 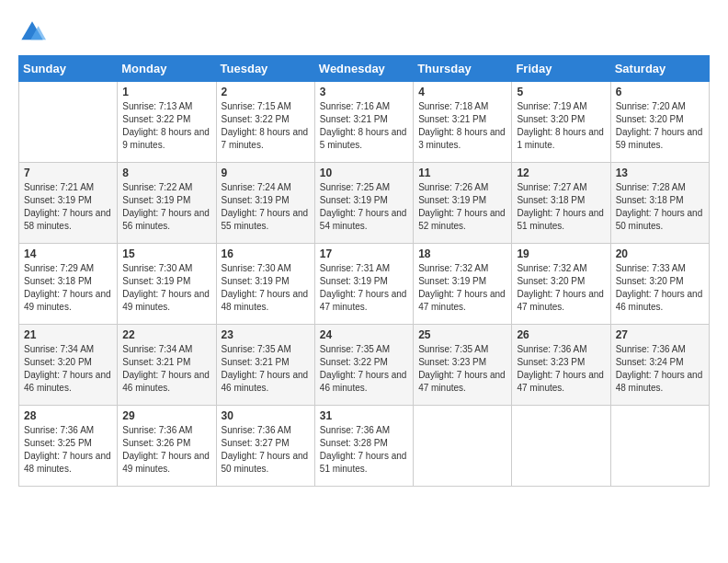 What do you see at coordinates (166, 416) in the screenshot?
I see `day-number: 29` at bounding box center [166, 416].